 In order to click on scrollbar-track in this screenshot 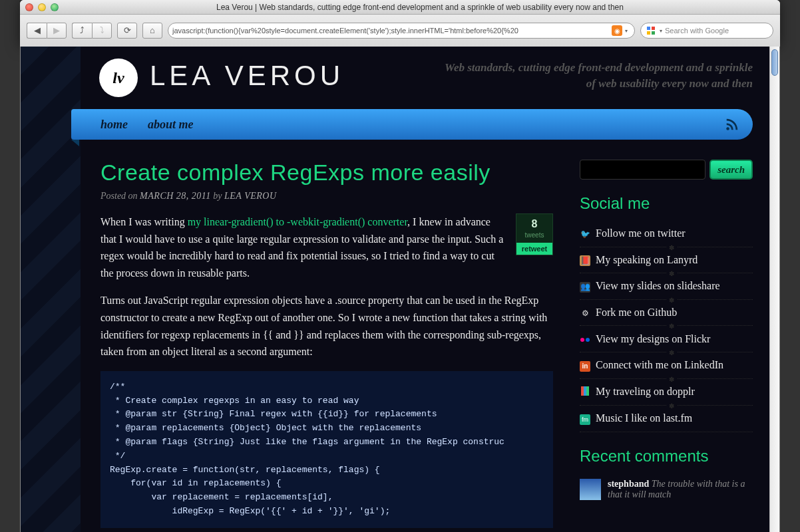, I will do `click(775, 289)`.